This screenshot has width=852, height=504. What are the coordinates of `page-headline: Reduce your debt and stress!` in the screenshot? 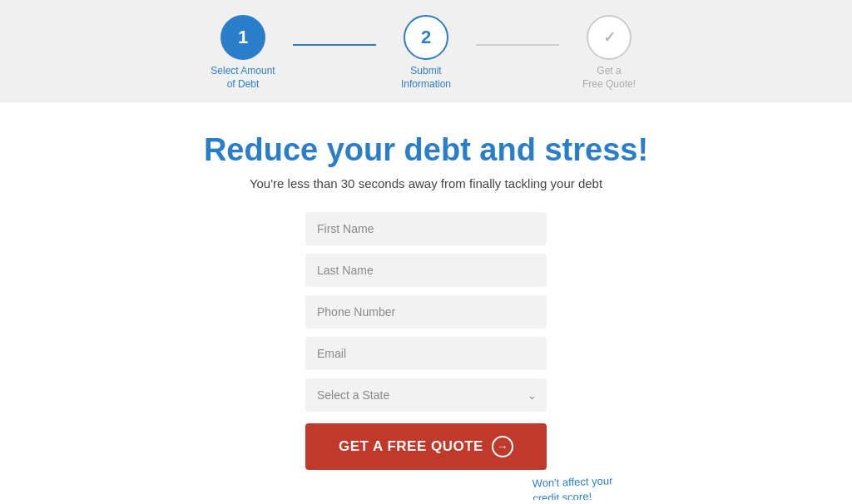 It's located at (426, 150).